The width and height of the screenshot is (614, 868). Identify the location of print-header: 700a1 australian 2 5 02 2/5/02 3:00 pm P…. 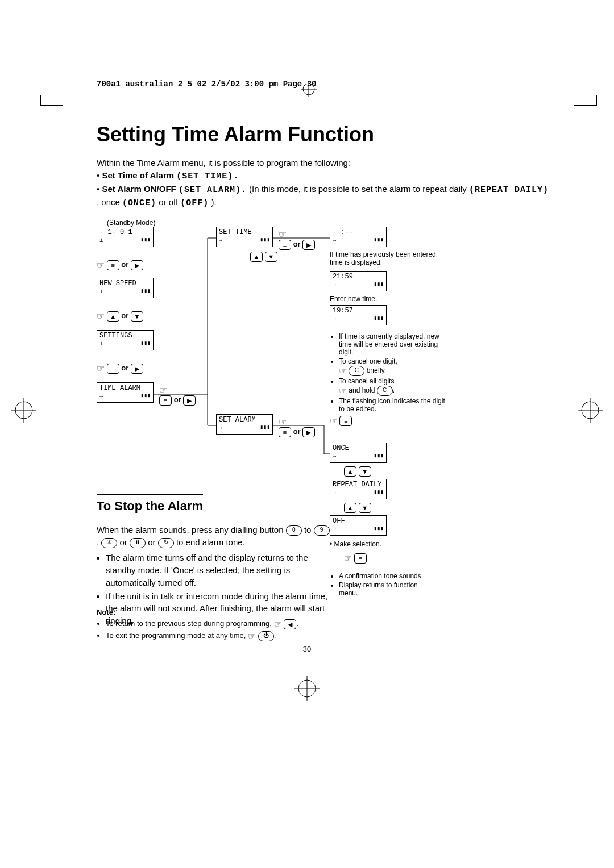
(324, 84).